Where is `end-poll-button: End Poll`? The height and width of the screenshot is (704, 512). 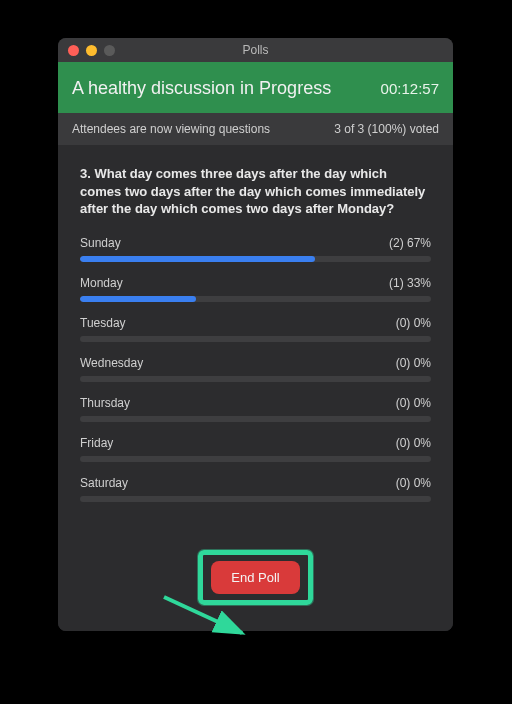
end-poll-button: End Poll is located at coordinates (255, 578).